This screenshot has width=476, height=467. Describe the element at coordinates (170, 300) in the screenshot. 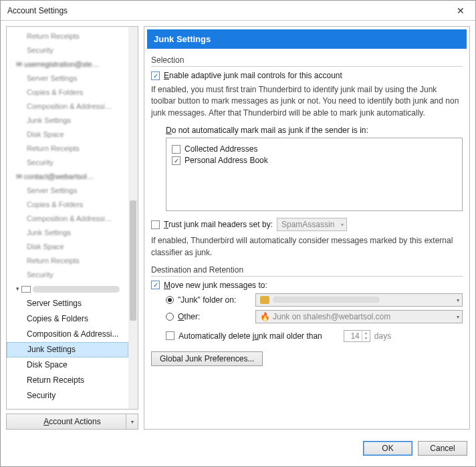

I see `junk-folder-radio` at that location.